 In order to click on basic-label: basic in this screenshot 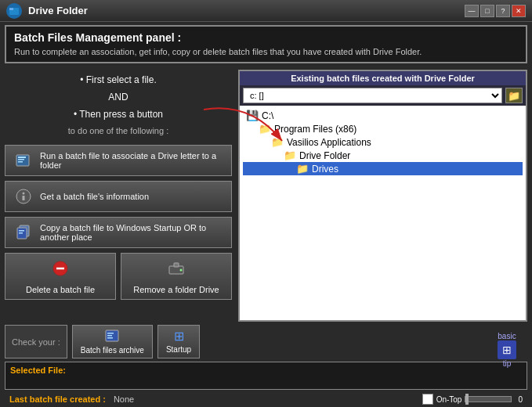, I will do `click(507, 337)`.